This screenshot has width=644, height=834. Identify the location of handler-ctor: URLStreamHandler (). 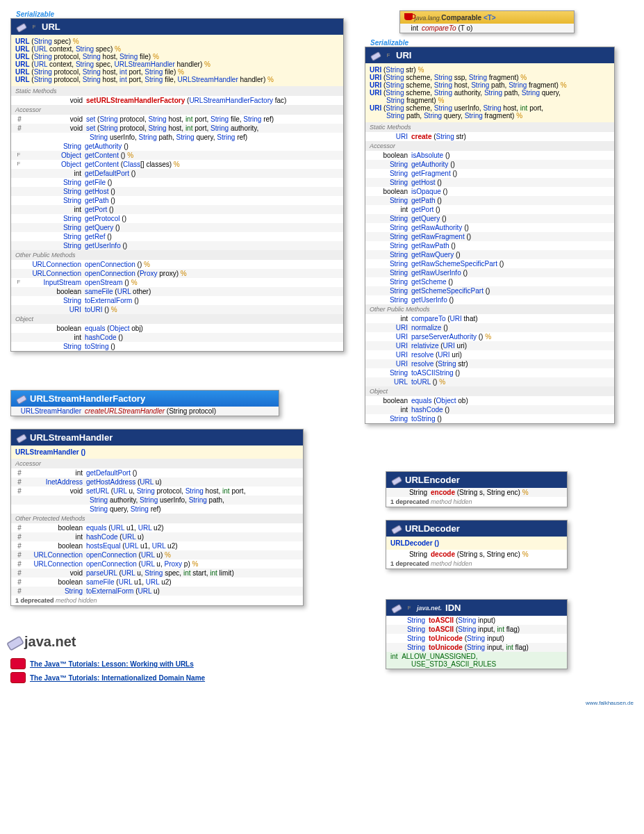
(157, 452).